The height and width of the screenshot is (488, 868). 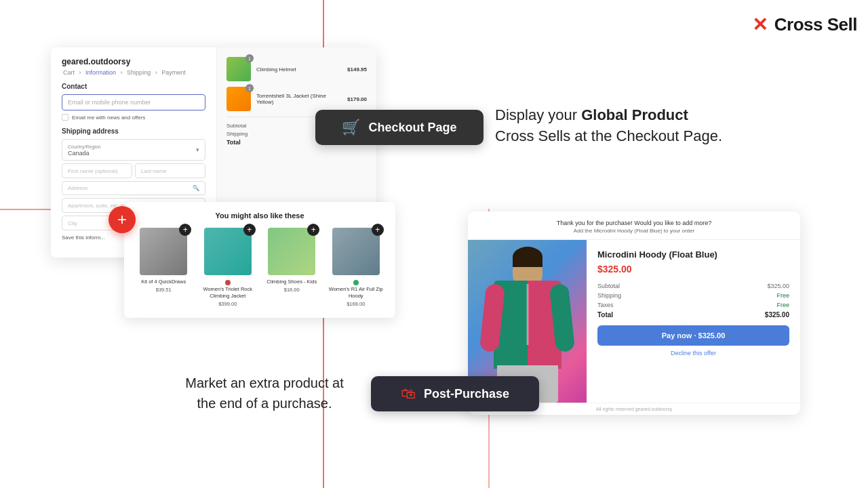 I want to click on email-field: Email or mobile phone number, so click(x=134, y=102).